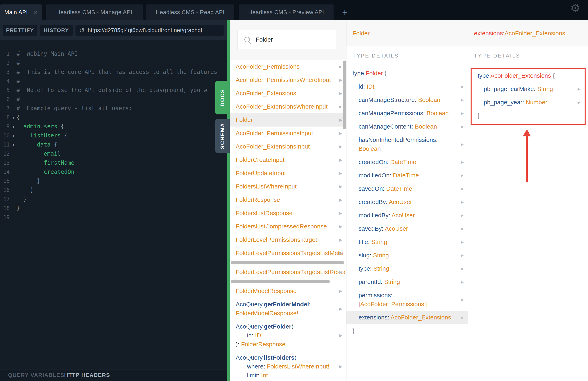 Image resolution: width=588 pixels, height=381 pixels. What do you see at coordinates (288, 160) in the screenshot?
I see `type-list-item: FolderCreateInput▶` at bounding box center [288, 160].